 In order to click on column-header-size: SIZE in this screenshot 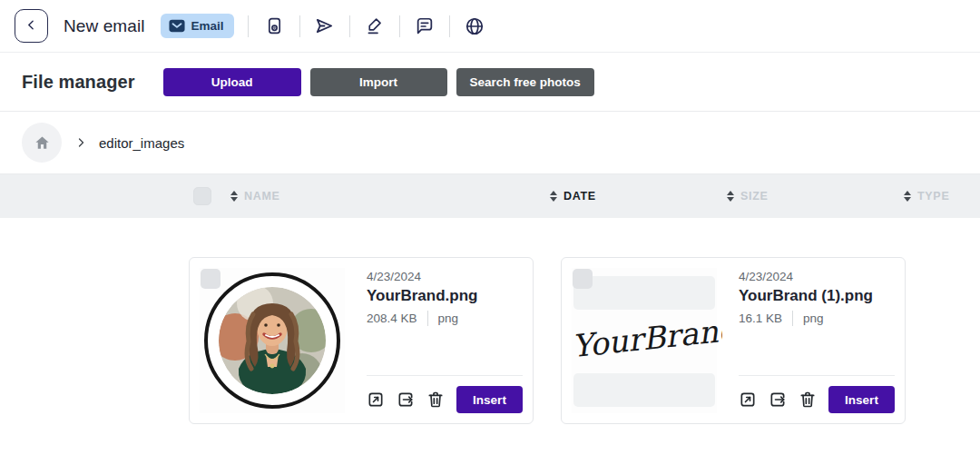, I will do `click(748, 196)`.